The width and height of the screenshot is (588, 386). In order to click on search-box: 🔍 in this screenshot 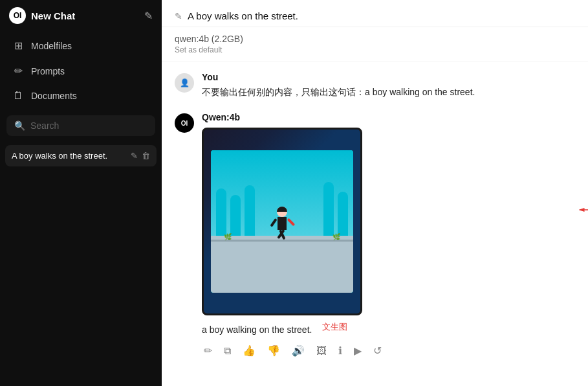, I will do `click(81, 126)`.